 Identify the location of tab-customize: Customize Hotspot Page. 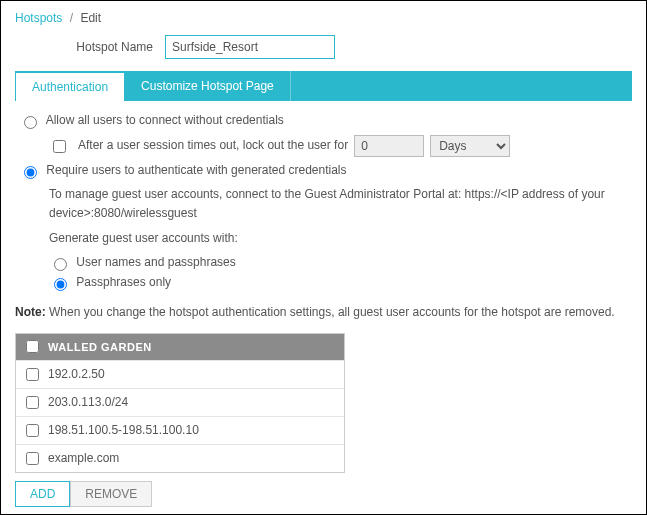
(208, 86).